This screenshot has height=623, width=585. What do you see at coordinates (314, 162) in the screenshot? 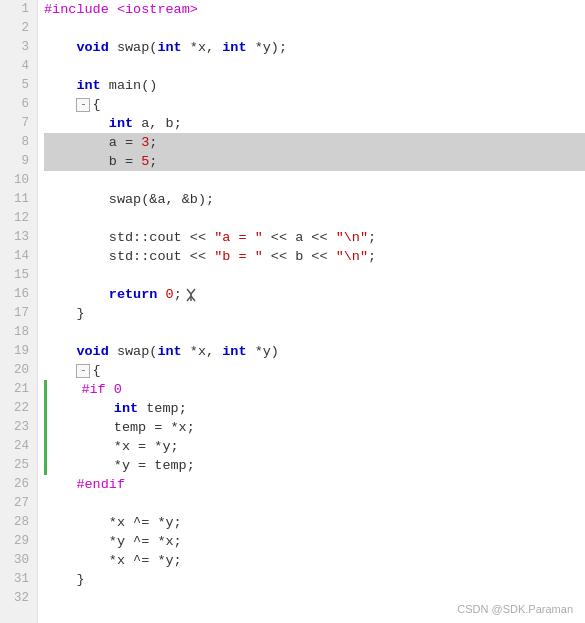
I see `code-line-9: b = 5;` at bounding box center [314, 162].